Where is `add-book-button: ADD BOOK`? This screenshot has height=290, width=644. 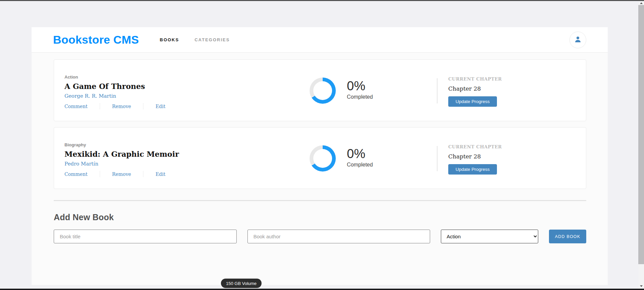 add-book-button: ADD BOOK is located at coordinates (567, 236).